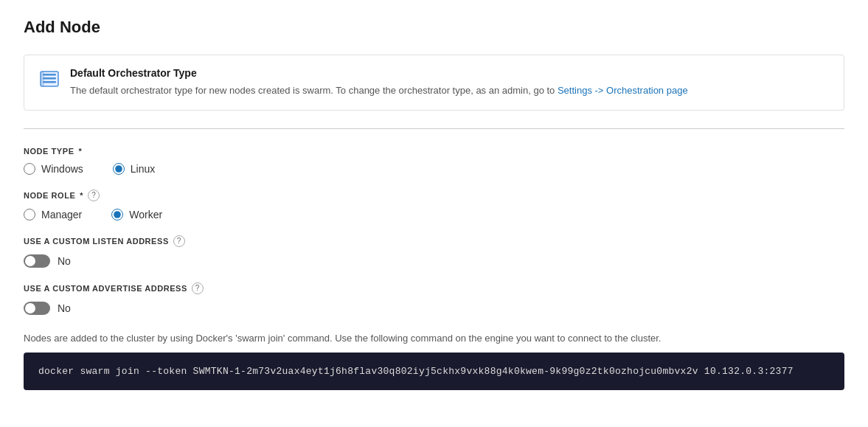 The height and width of the screenshot is (427, 868). I want to click on custom-advertise-label: USE A CUSTOM ADVERTISE ADDRESS ?, so click(434, 288).